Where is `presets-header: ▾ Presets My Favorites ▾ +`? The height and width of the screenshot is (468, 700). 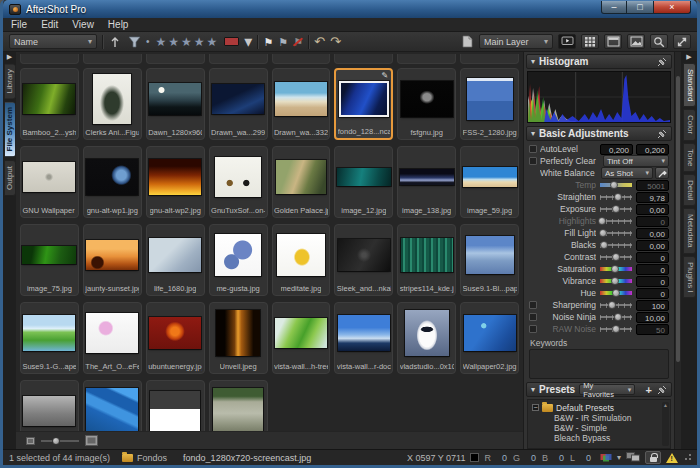
presets-header: ▾ Presets My Favorites ▾ + is located at coordinates (599, 390).